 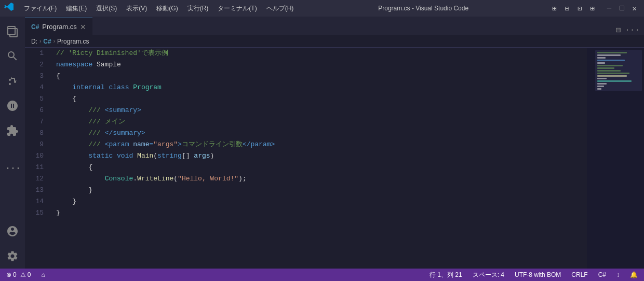 What do you see at coordinates (619, 71) in the screenshot?
I see `minimap-content` at bounding box center [619, 71].